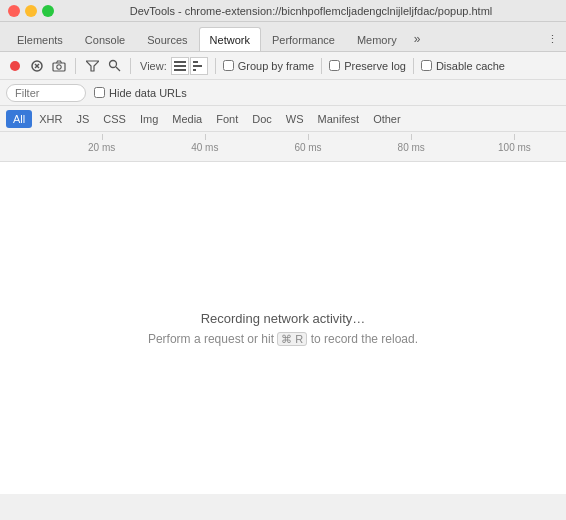 This screenshot has height=520, width=566. Describe the element at coordinates (31, 11) in the screenshot. I see `window-controls` at that location.